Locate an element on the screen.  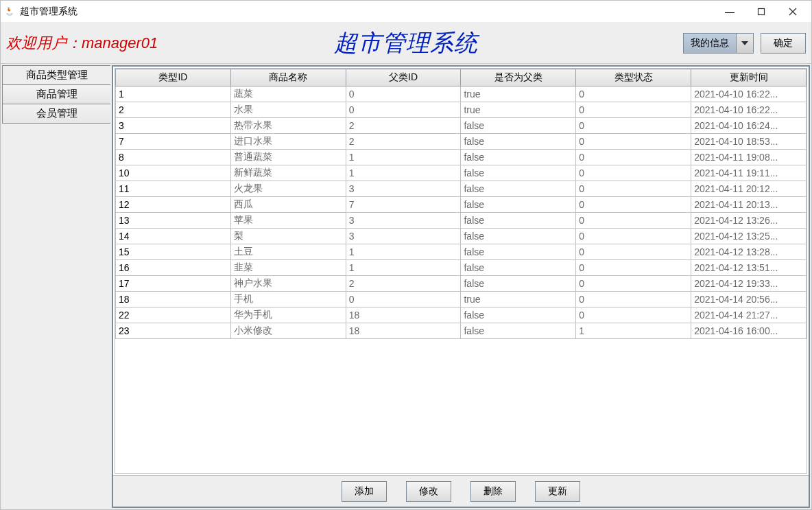
table-cell: 神户水果 is located at coordinates (288, 284).